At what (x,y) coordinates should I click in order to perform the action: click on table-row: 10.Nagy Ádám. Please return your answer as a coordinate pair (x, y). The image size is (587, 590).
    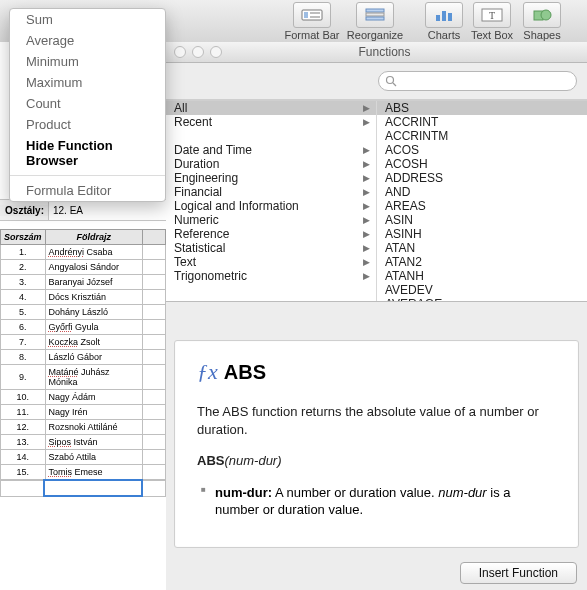
    Looking at the image, I should click on (84, 398).